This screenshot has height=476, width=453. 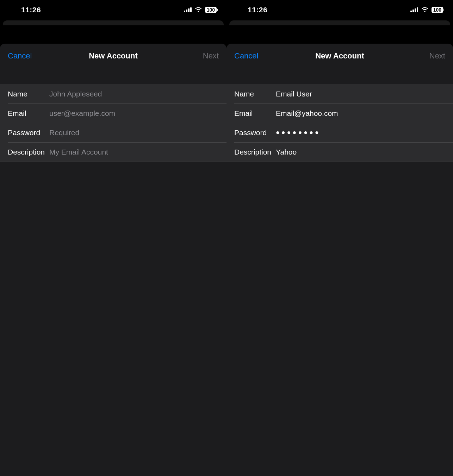 What do you see at coordinates (340, 94) in the screenshot?
I see `name-row: Name Email User` at bounding box center [340, 94].